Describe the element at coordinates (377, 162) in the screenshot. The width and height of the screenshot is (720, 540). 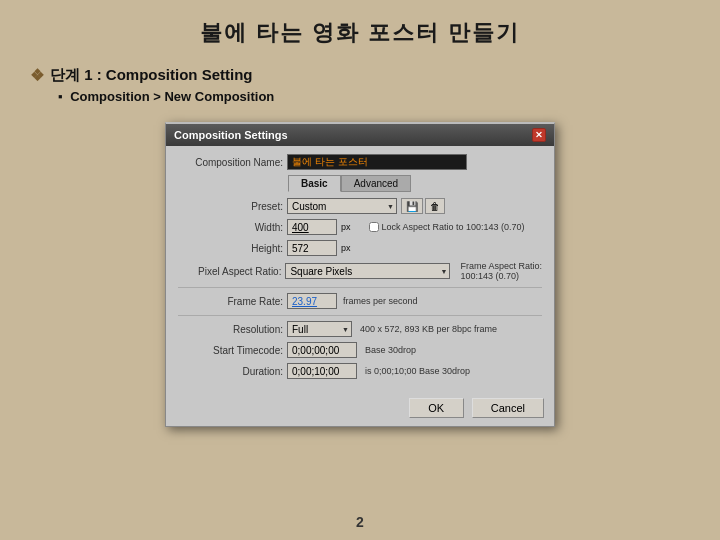
I see `composition-name-input` at that location.